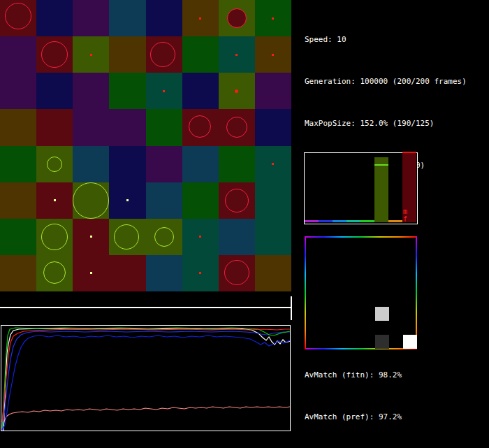 Image resolution: width=489 pixels, height=448 pixels. What do you see at coordinates (416, 293) in the screenshot?
I see `matrix-hue-border-right` at bounding box center [416, 293].